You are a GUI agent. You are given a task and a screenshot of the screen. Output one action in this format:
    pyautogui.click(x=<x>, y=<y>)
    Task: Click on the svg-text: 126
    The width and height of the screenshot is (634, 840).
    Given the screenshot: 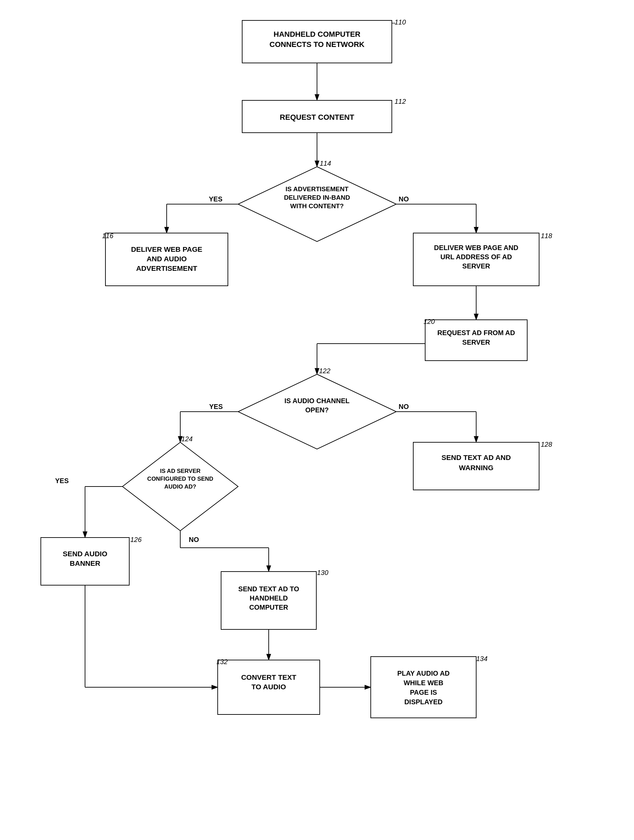 What is the action you would take?
    pyautogui.click(x=136, y=540)
    